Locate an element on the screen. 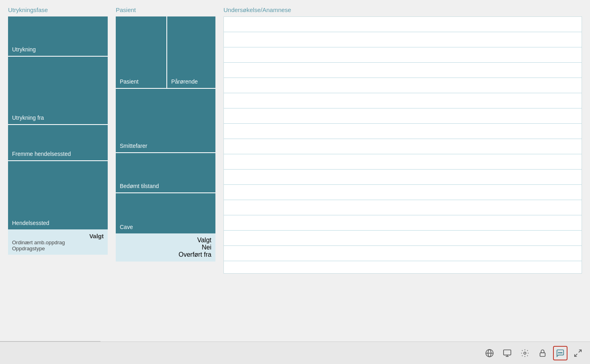 Image resolution: width=590 pixels, height=364 pixels. col2-sub-row2: Overført fra is located at coordinates (195, 255).